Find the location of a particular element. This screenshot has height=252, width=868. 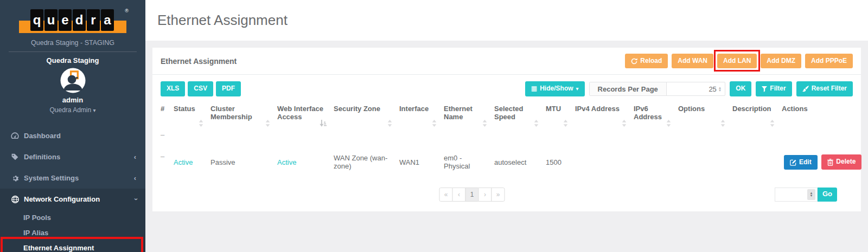

export-buttons: XLS CSV PDF is located at coordinates (201, 89).